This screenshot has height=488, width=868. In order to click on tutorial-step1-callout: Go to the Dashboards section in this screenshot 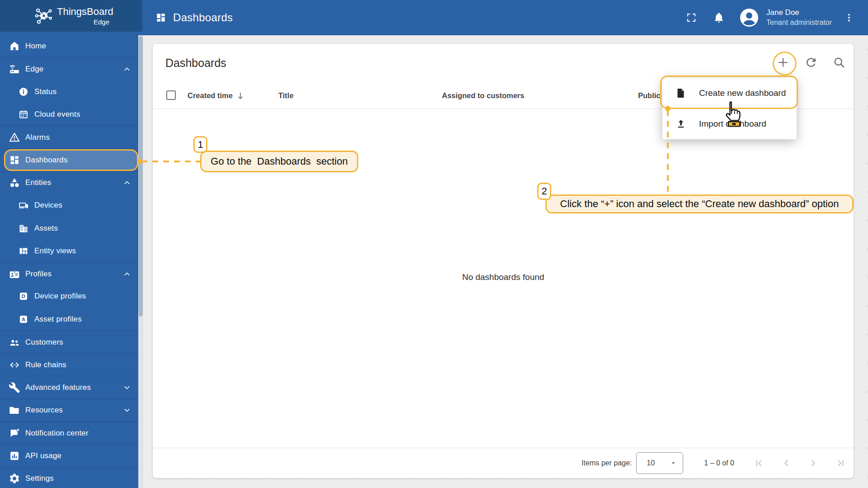, I will do `click(279, 161)`.